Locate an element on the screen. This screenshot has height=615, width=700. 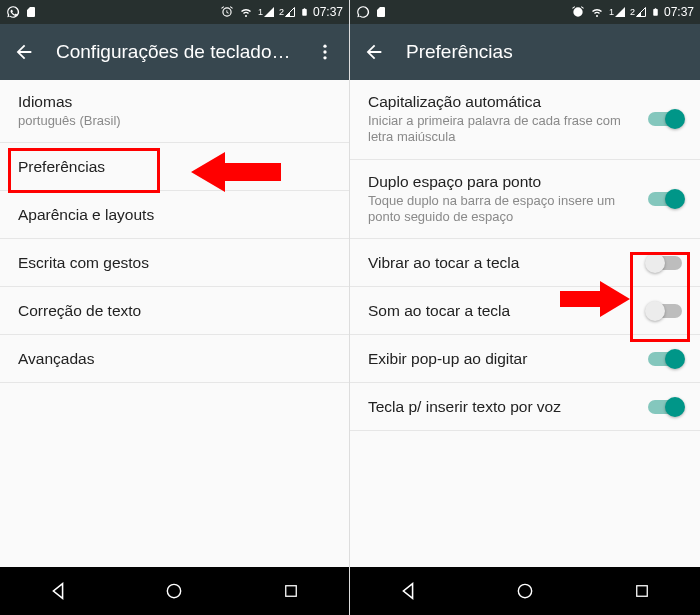
toggle-voz is located at coordinates (665, 407).